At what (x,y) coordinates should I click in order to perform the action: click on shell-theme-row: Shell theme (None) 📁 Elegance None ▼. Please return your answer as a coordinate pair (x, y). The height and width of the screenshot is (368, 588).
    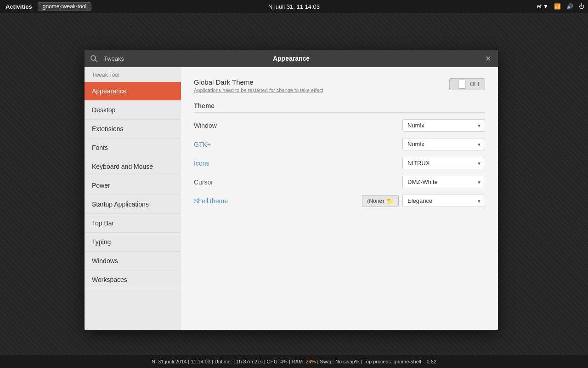
    Looking at the image, I should click on (339, 201).